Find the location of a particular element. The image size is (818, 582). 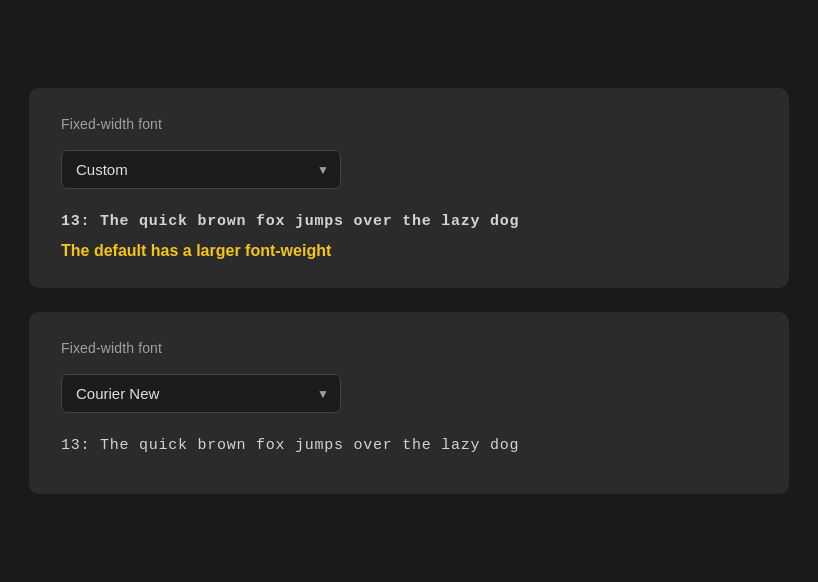

card2-select-wrapper: Courier New Custom Monospace Consolas ▼ is located at coordinates (201, 394).